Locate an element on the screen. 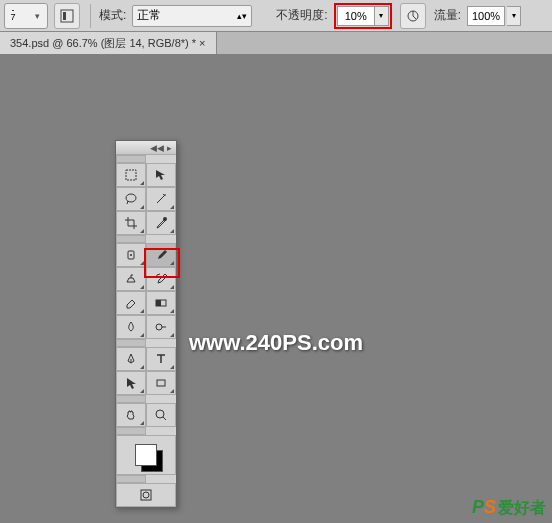 The height and width of the screenshot is (523, 552). rectangle-shape-tool is located at coordinates (161, 383).